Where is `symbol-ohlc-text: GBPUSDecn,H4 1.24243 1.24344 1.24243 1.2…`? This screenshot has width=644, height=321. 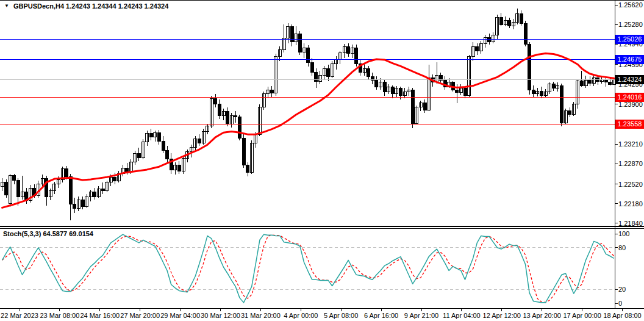 symbol-ohlc-text: GBPUSDecn,H4 1.24243 1.24344 1.24243 1.2… is located at coordinates (91, 6).